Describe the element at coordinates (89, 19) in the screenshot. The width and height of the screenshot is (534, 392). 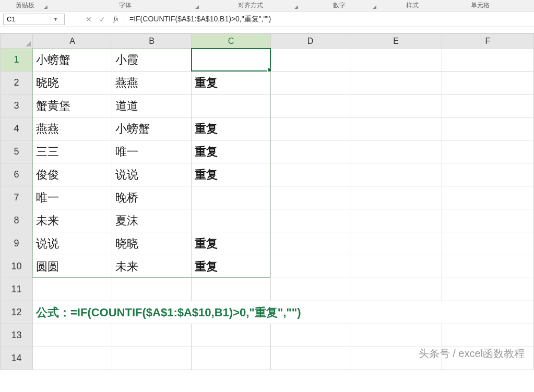
I see `cancel-icon: ✕` at that location.